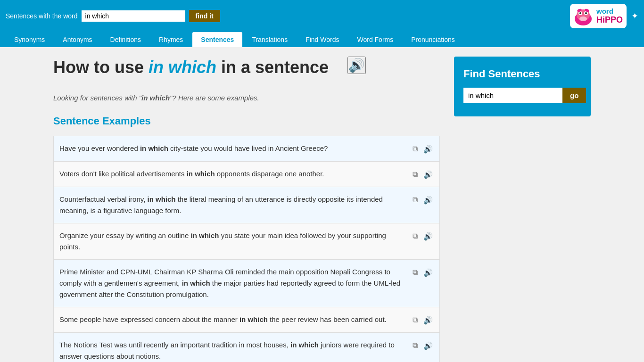 This screenshot has width=644, height=362. Describe the element at coordinates (248, 148) in the screenshot. I see `sentence-after: city-state you would have lived in Ancie…` at that location.